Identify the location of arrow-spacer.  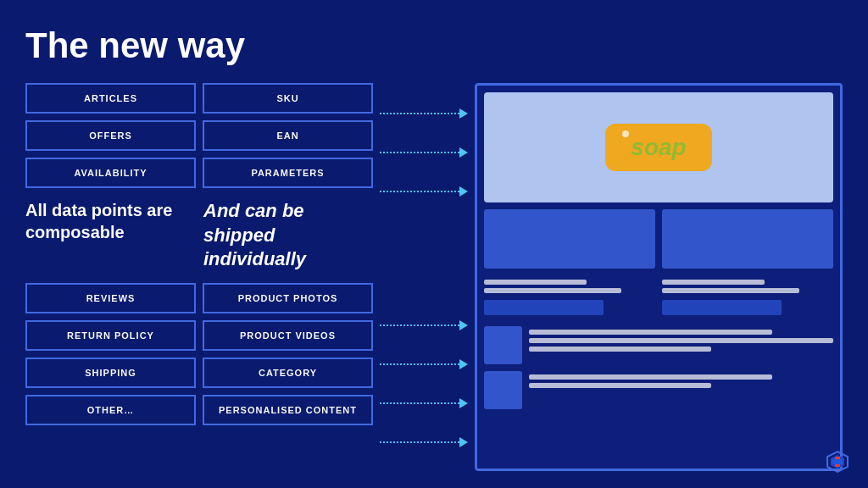
(424, 258).